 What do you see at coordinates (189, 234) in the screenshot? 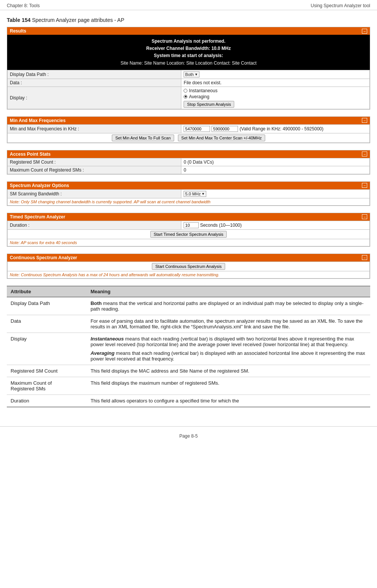
I see `timed-button-row: Start Timed Sector Spectrum Analysis` at bounding box center [189, 234].